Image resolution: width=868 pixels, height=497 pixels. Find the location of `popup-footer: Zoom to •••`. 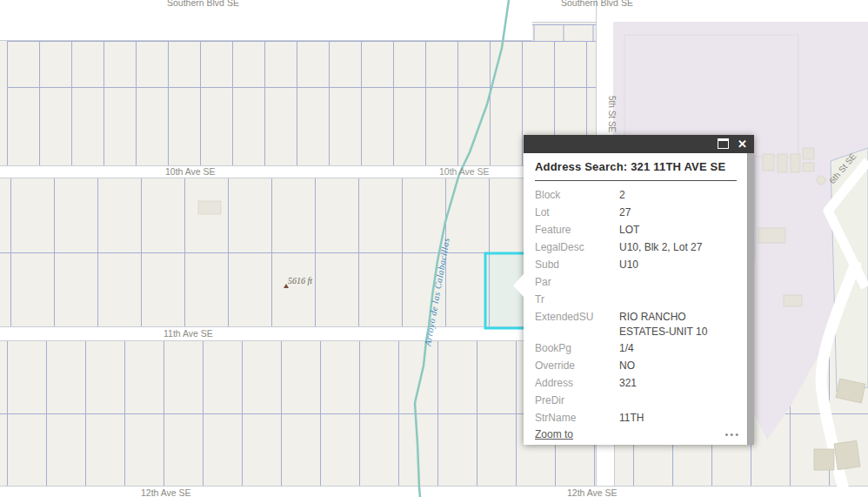

popup-footer: Zoom to ••• is located at coordinates (638, 434).